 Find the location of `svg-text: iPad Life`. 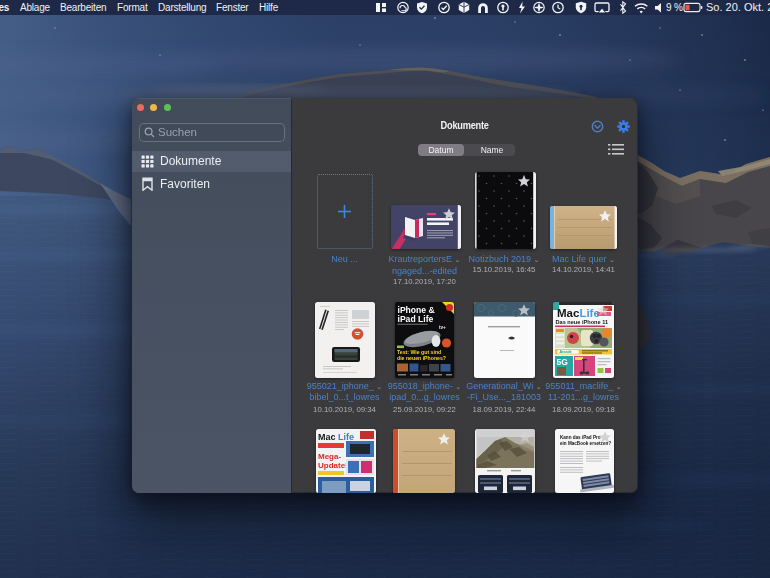

svg-text: iPad Life is located at coordinates (415, 319).